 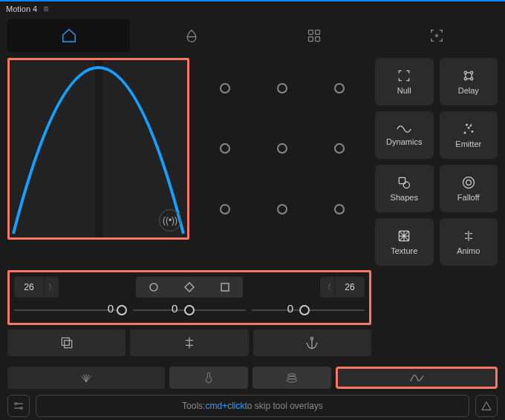 I want to click on palette-label: Animo, so click(x=468, y=251).